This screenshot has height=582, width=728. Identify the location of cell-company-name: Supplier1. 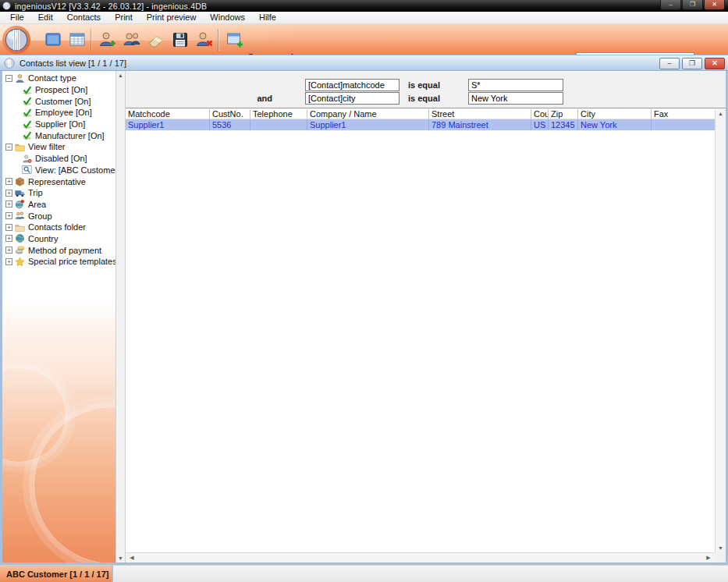
(368, 125).